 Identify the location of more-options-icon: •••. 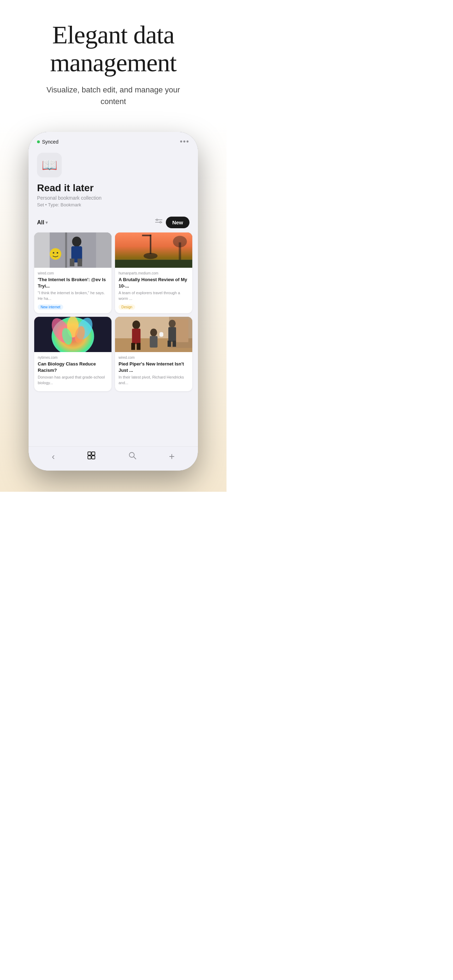
(185, 142).